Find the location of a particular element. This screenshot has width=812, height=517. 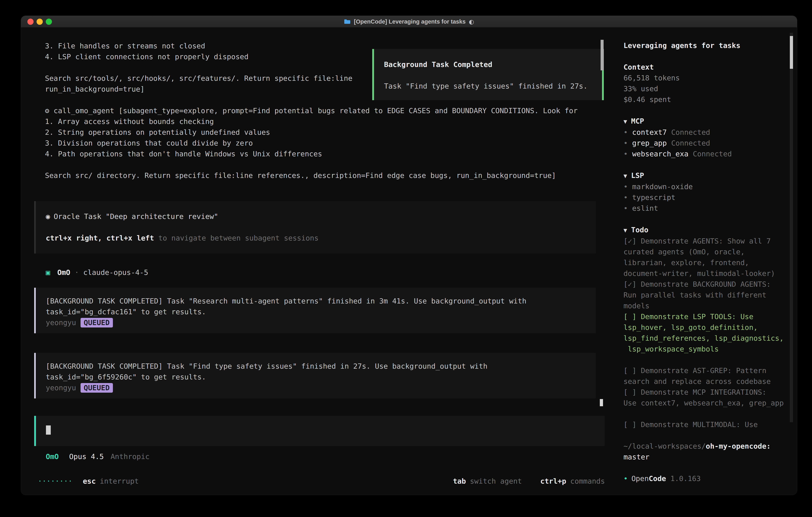

todo-line: librarian, explore, frontend, is located at coordinates (706, 263).